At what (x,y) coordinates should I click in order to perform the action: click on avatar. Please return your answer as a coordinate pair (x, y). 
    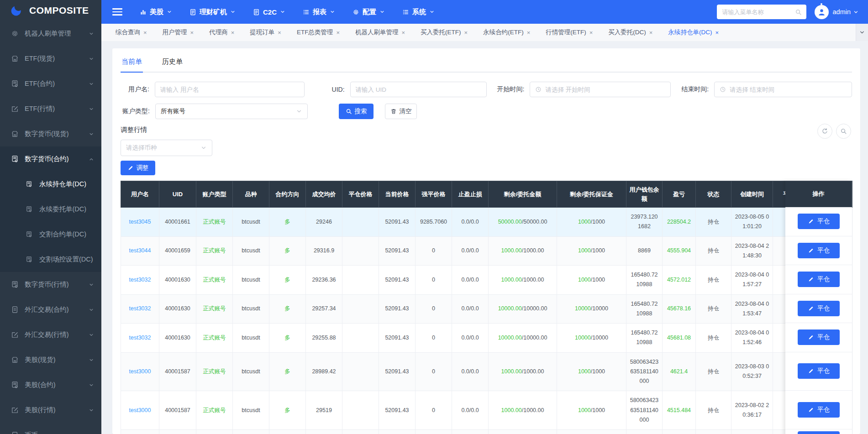
    Looking at the image, I should click on (822, 12).